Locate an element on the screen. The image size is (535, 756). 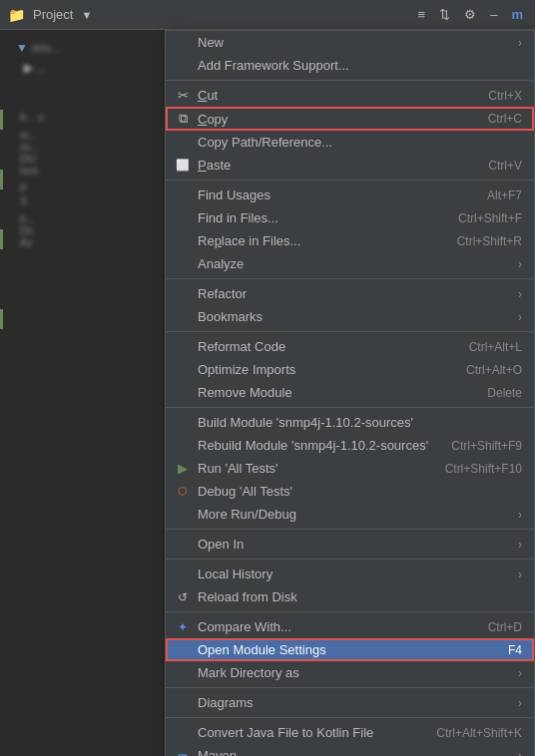
mark-directory-arrow: › is located at coordinates (520, 673).